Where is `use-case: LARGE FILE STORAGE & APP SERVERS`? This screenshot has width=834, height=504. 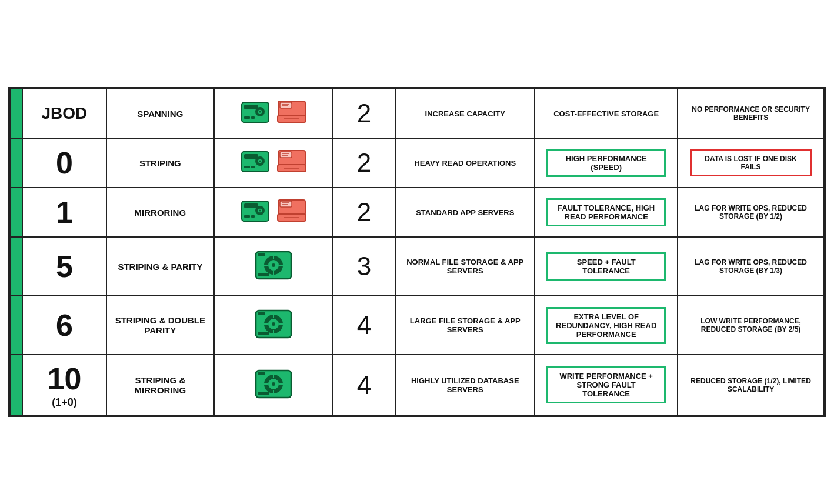 use-case: LARGE FILE STORAGE & APP SERVERS is located at coordinates (465, 325).